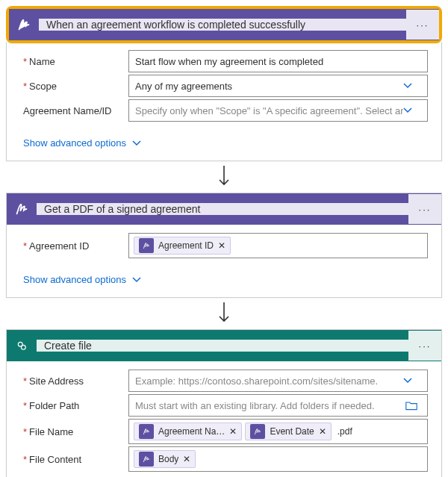 This screenshot has height=477, width=448. I want to click on token-event-date: Event Date ✕, so click(288, 431).